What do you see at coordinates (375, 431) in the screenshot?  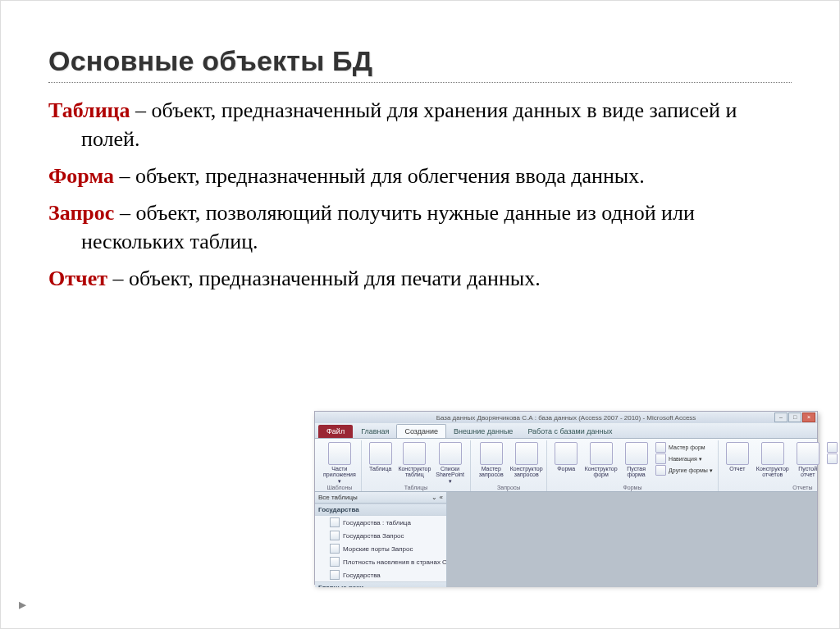 I see `tab-home: Главная` at bounding box center [375, 431].